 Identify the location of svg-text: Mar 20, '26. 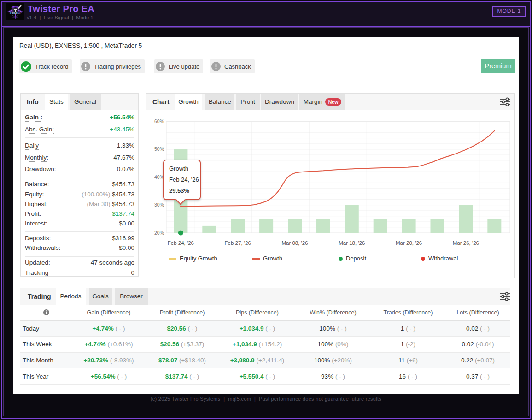
(409, 243).